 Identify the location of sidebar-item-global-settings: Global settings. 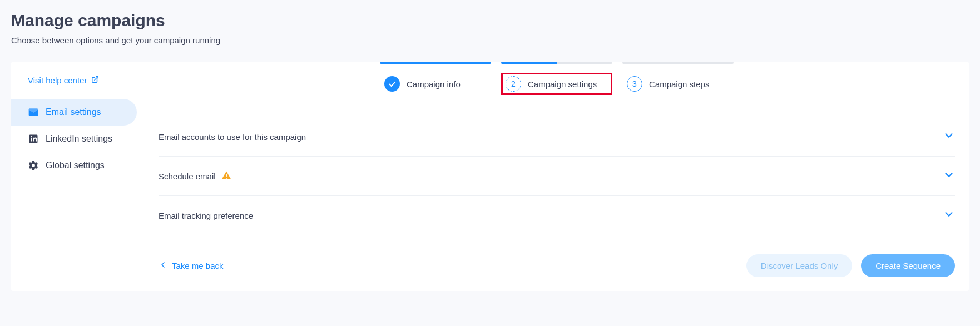
(74, 165).